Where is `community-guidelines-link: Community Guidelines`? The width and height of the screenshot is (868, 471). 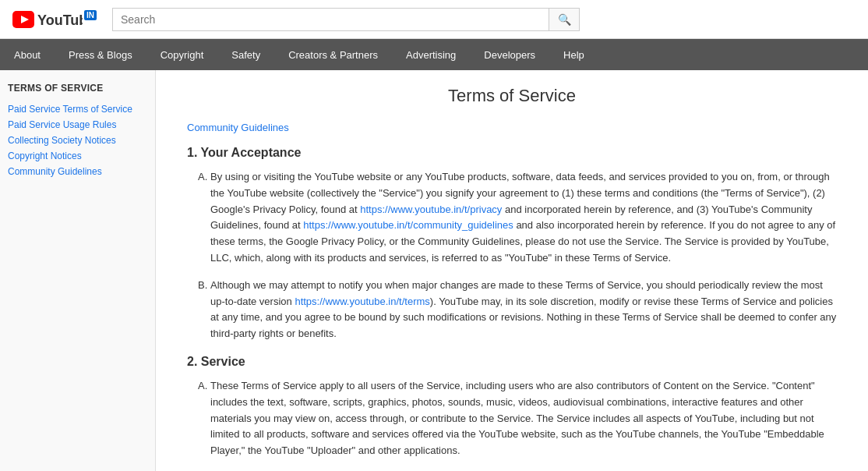 community-guidelines-link: Community Guidelines is located at coordinates (512, 128).